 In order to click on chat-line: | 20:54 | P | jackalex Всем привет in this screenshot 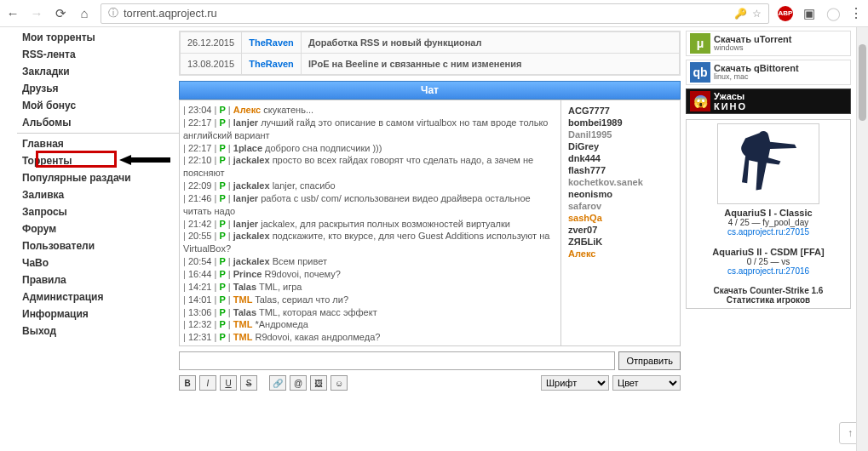, I will do `click(370, 262)`.